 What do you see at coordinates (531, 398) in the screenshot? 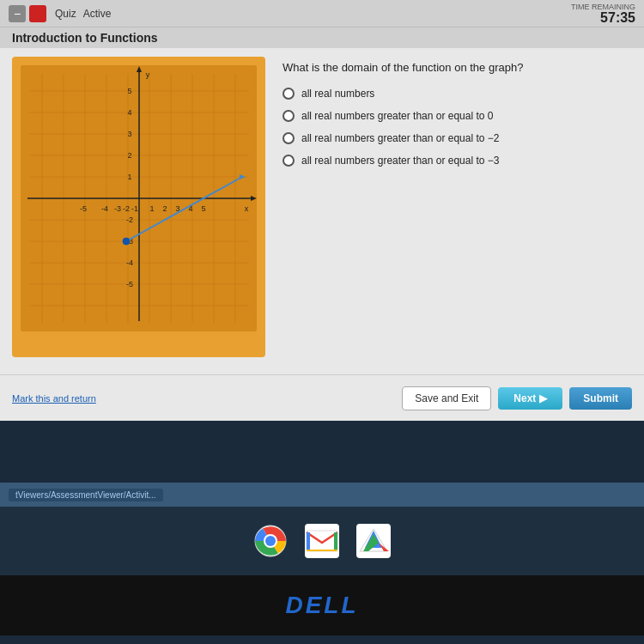
I see `next-button: Next ▶` at bounding box center [531, 398].